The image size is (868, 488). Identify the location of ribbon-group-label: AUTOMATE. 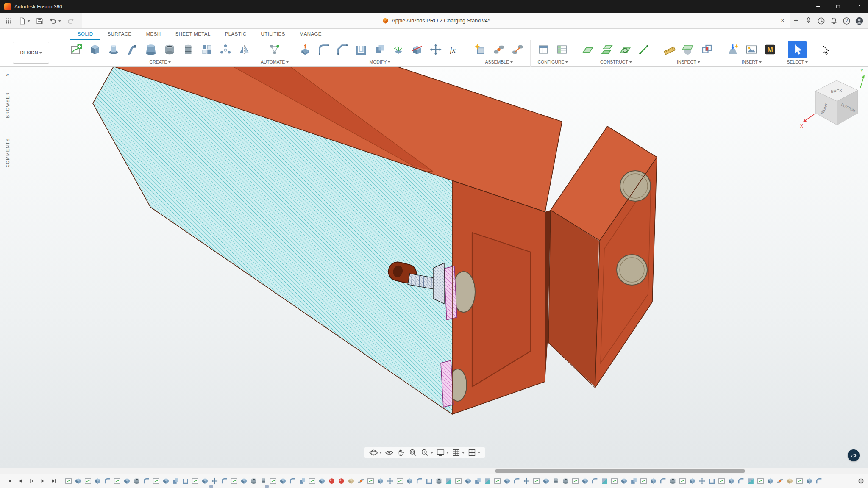
(275, 62).